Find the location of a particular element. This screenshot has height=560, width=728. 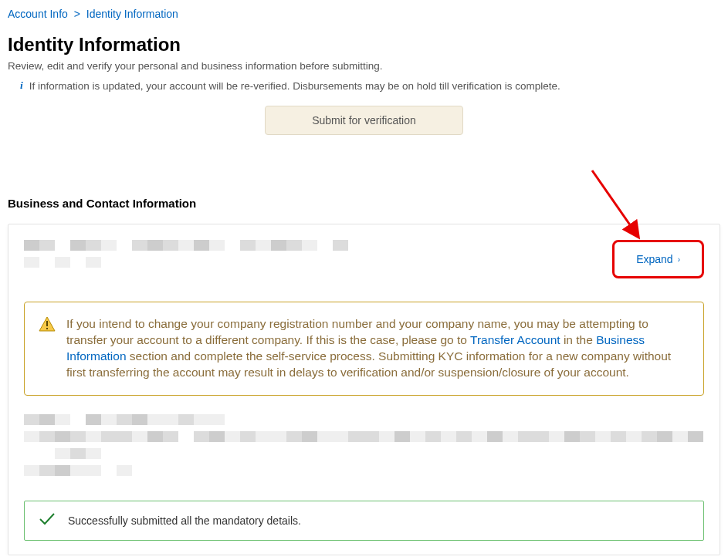

checkmark-icon is located at coordinates (47, 521).